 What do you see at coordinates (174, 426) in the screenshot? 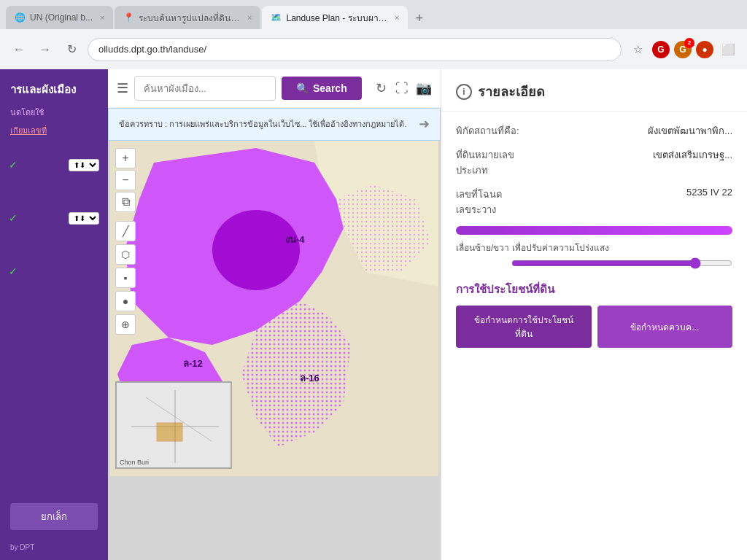
I see `minimap-svg` at bounding box center [174, 426].